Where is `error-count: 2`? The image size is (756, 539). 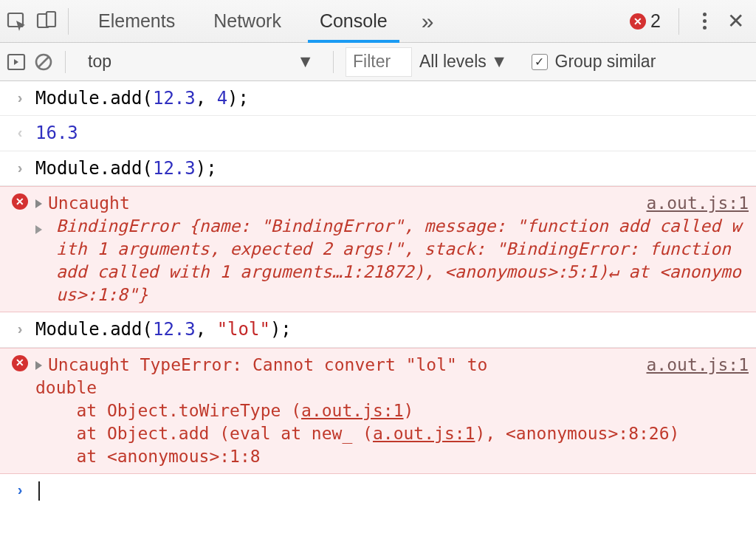
error-count: 2 is located at coordinates (656, 21).